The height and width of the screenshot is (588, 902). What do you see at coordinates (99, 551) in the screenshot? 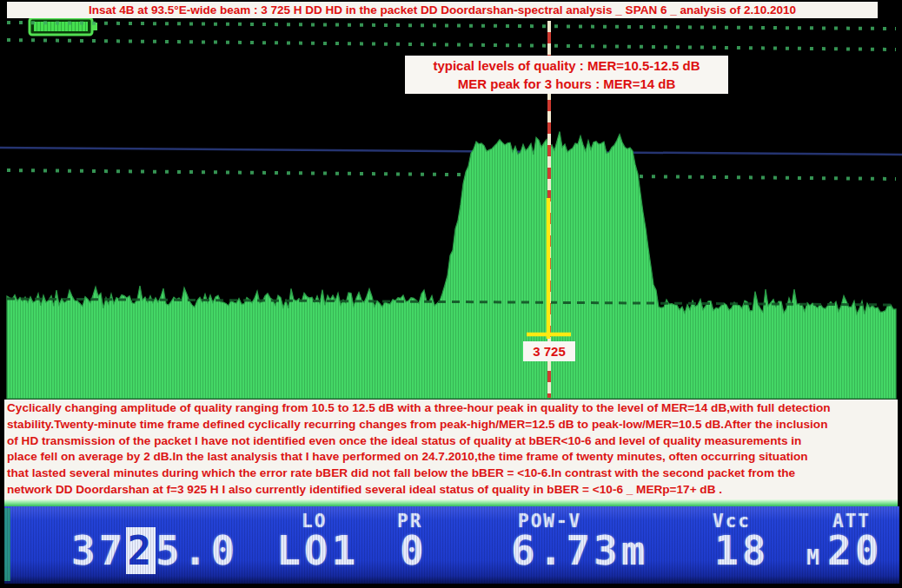
I see `frequency-before-cursor: 37` at bounding box center [99, 551].